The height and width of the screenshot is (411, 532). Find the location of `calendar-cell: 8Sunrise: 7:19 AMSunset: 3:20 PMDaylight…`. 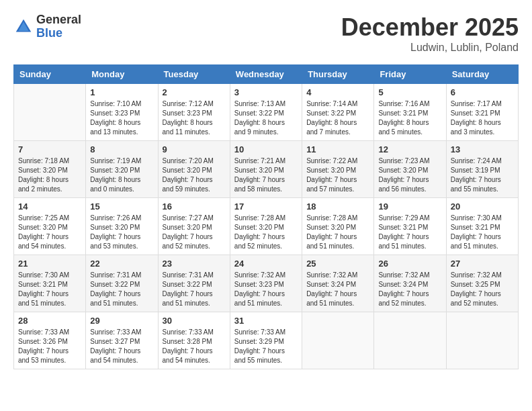

calendar-cell: 8Sunrise: 7:19 AMSunset: 3:20 PMDaylight… is located at coordinates (122, 169).